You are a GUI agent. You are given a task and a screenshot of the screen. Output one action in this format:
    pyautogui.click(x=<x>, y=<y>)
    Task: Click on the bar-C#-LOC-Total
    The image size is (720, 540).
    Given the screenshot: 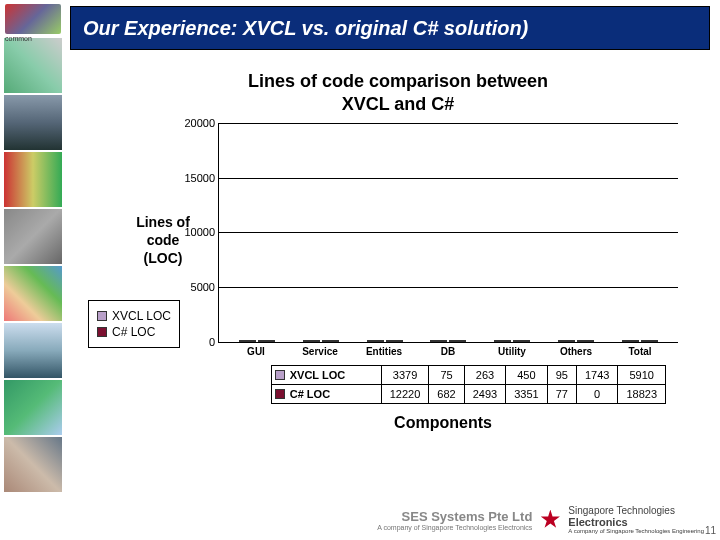 What is the action you would take?
    pyautogui.click(x=650, y=341)
    